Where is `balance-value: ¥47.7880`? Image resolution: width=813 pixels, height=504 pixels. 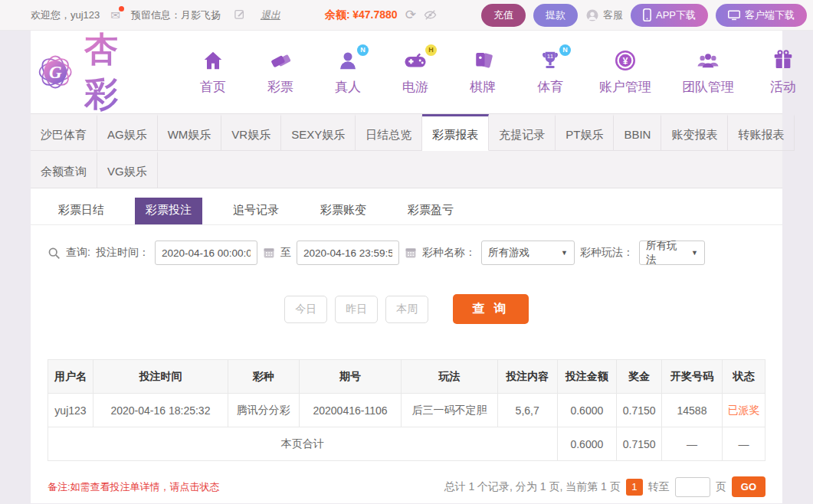 balance-value: ¥47.7880 is located at coordinates (375, 15).